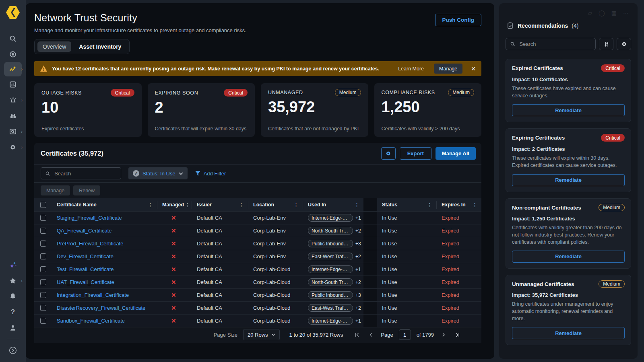 This screenshot has width=644, height=362. I want to click on stat-card: COMPLIANCE RISKS Medium 1,250 Certificat…, so click(428, 110).